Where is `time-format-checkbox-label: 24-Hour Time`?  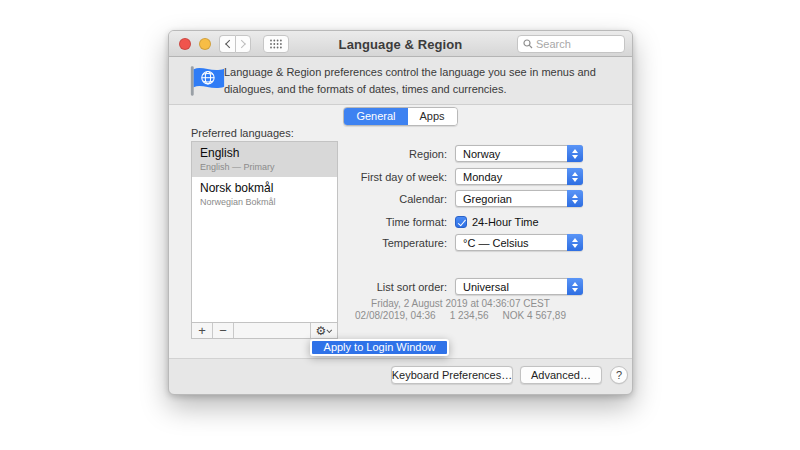 time-format-checkbox-label: 24-Hour Time is located at coordinates (506, 222).